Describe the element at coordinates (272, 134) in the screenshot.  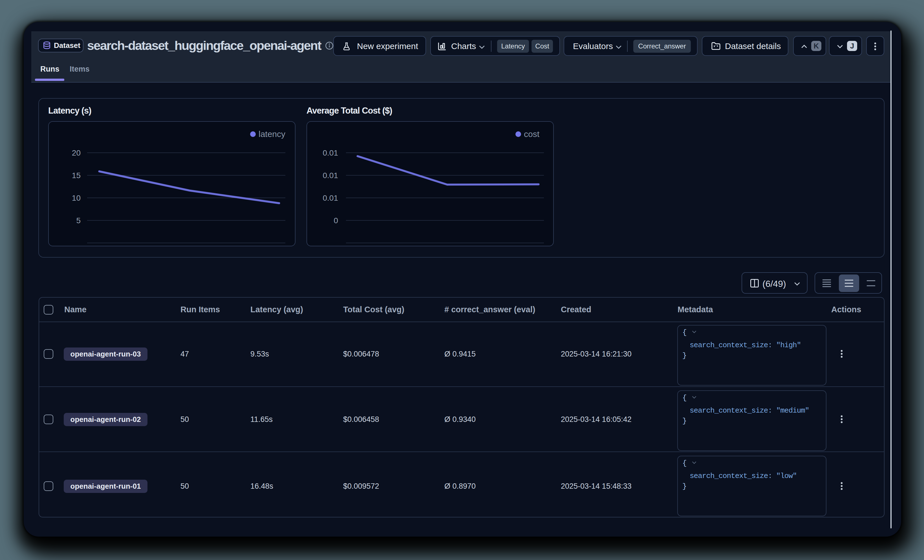
I see `svg-text: latency` at that location.